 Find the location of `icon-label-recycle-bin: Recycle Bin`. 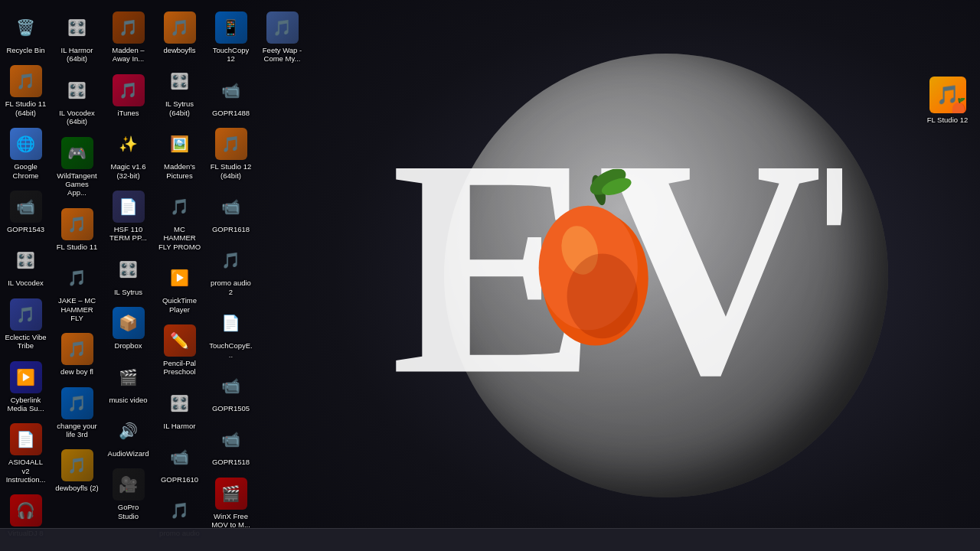

icon-label-recycle-bin: Recycle Bin is located at coordinates (25, 51).